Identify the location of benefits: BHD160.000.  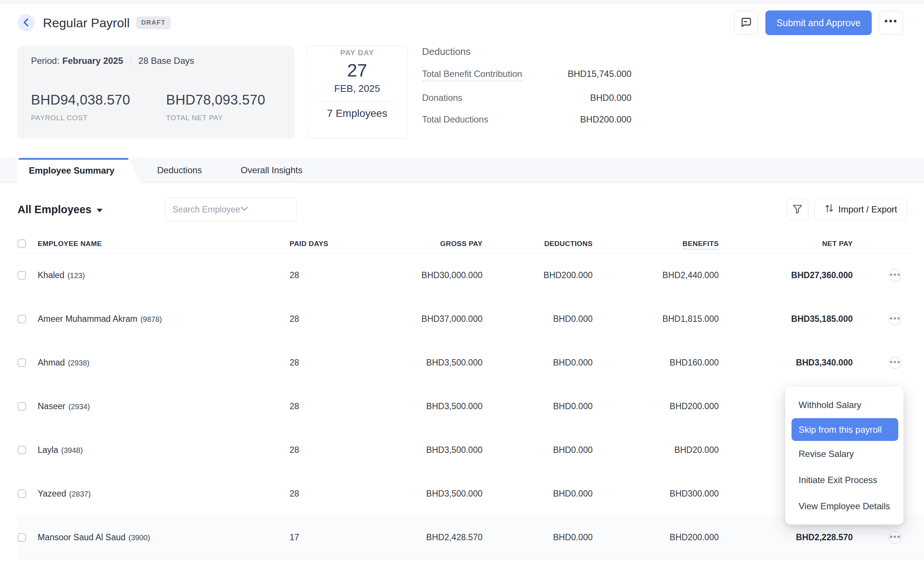
(656, 363).